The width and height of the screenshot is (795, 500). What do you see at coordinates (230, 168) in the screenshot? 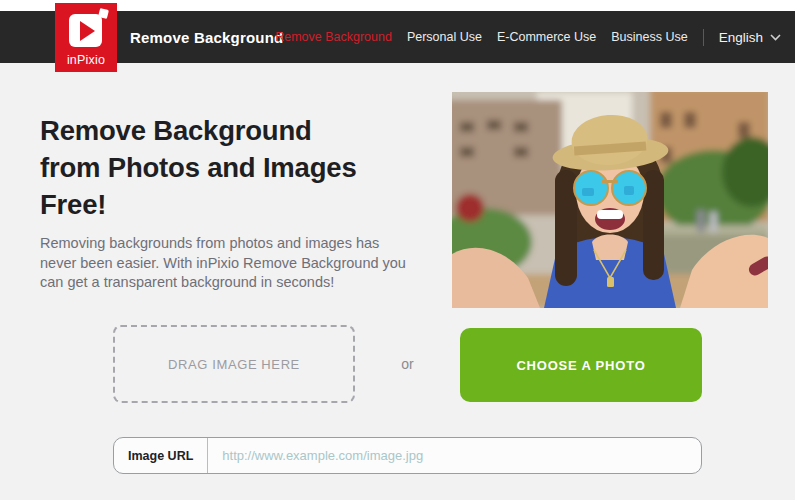
I see `page-title-line: from Photos and Images` at bounding box center [230, 168].